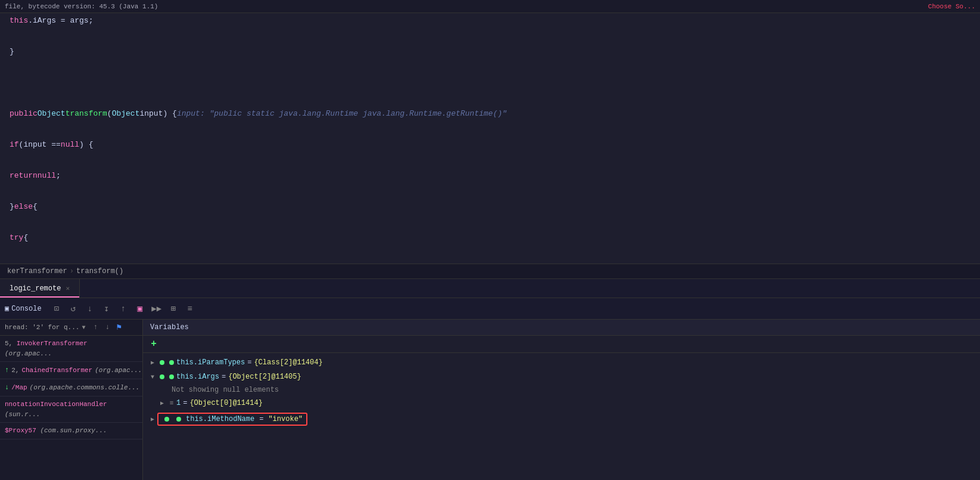 The width and height of the screenshot is (980, 480). Describe the element at coordinates (490, 271) in the screenshot. I see `breadcrumb: kerTransformer › transform()` at that location.